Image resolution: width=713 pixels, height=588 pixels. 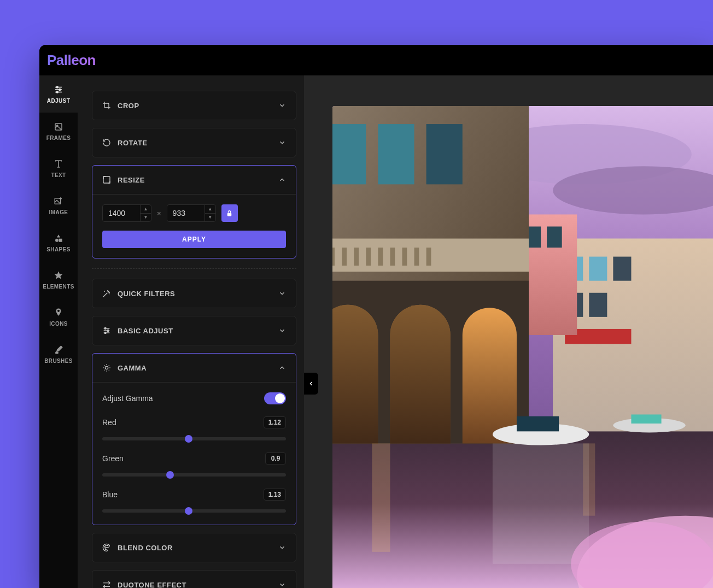 I want to click on rail-label: ELEMENTS, so click(x=59, y=286).